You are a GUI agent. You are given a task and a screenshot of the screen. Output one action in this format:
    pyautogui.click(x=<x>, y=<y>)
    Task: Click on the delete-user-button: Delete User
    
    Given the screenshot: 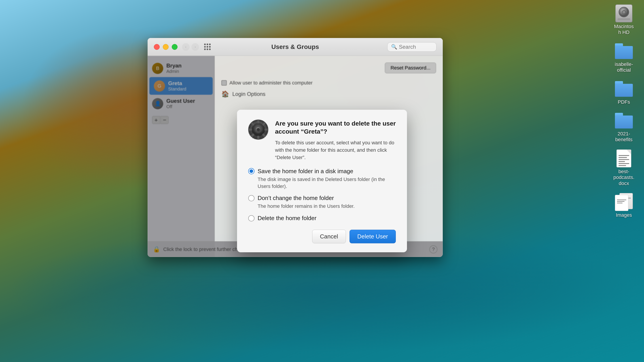 What is the action you would take?
    pyautogui.click(x=372, y=236)
    